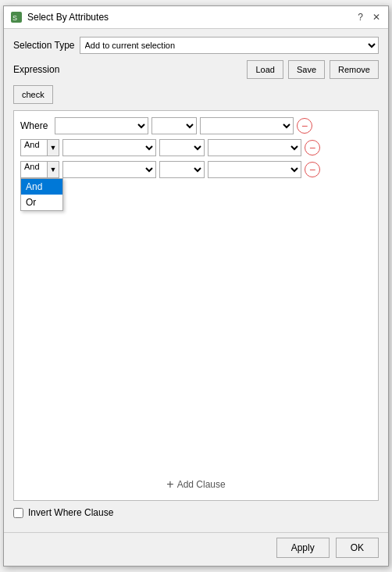 The width and height of the screenshot is (392, 572). Describe the element at coordinates (36, 70) in the screenshot. I see `expression-label: Expression` at that location.